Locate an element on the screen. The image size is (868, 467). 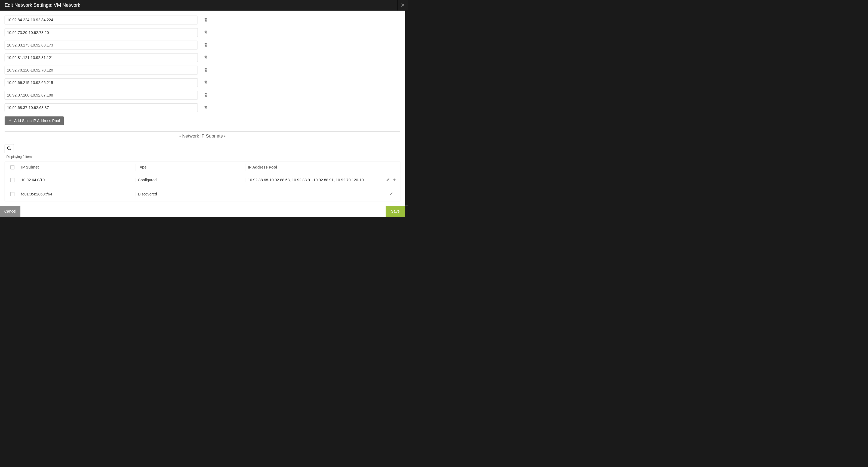
cell-type: Discovered is located at coordinates (190, 194).